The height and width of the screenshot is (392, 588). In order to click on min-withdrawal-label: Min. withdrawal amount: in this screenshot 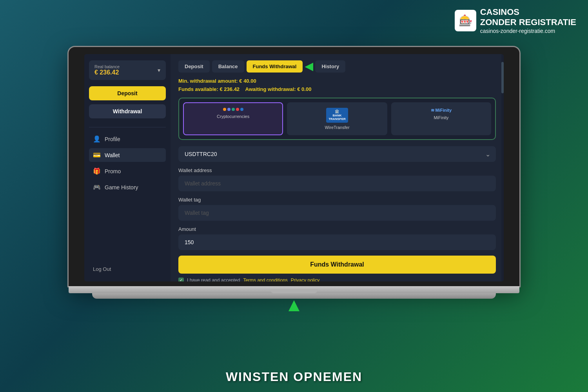, I will do `click(208, 81)`.